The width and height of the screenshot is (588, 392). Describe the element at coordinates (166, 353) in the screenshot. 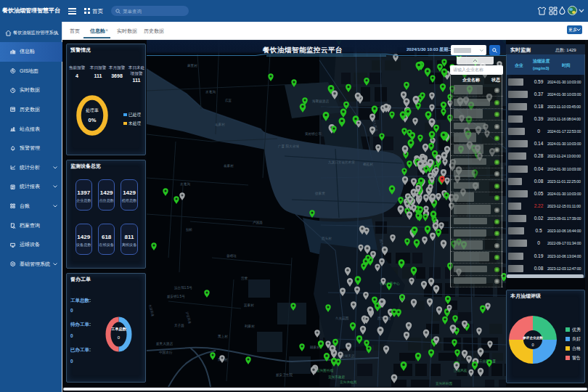

I see `svg-text: 中国农行` at that location.